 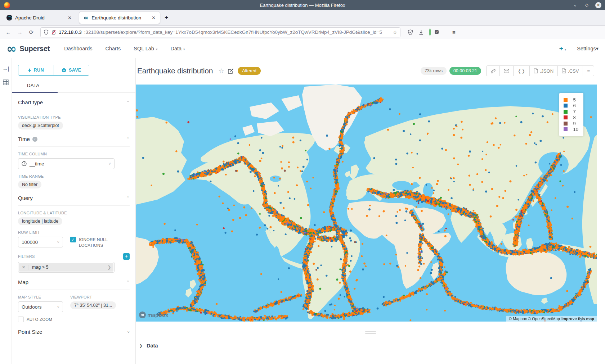 I want to click on bookmark-star-icon: ☆, so click(x=395, y=32).